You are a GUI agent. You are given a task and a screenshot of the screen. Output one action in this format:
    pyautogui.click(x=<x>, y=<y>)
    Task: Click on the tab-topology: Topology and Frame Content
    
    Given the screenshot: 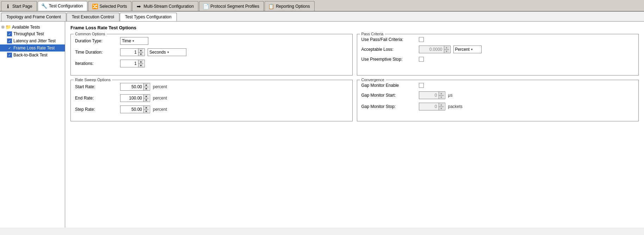 What is the action you would take?
    pyautogui.click(x=34, y=17)
    